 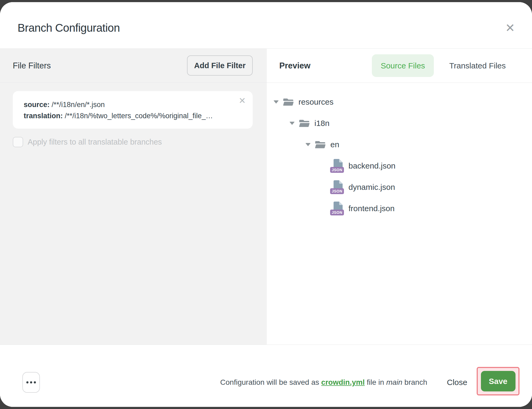 I want to click on apply-filters-label: Apply filters to all translatable branch…, so click(x=95, y=142).